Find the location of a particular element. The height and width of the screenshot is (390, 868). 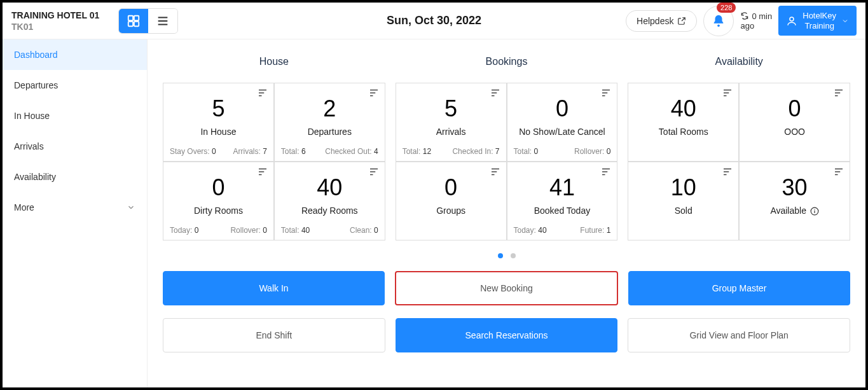

new-booking-button: New Booking is located at coordinates (506, 288).